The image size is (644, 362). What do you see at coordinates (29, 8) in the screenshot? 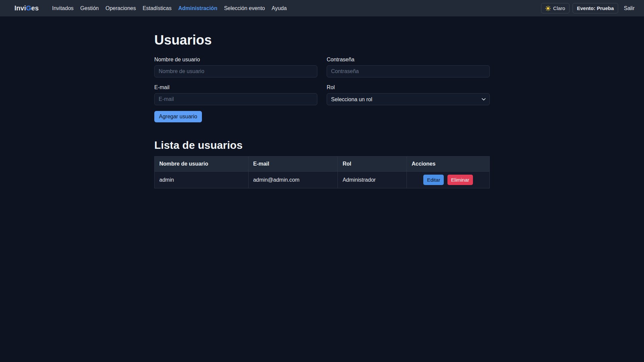
I see `brand-part-accent: G` at bounding box center [29, 8].